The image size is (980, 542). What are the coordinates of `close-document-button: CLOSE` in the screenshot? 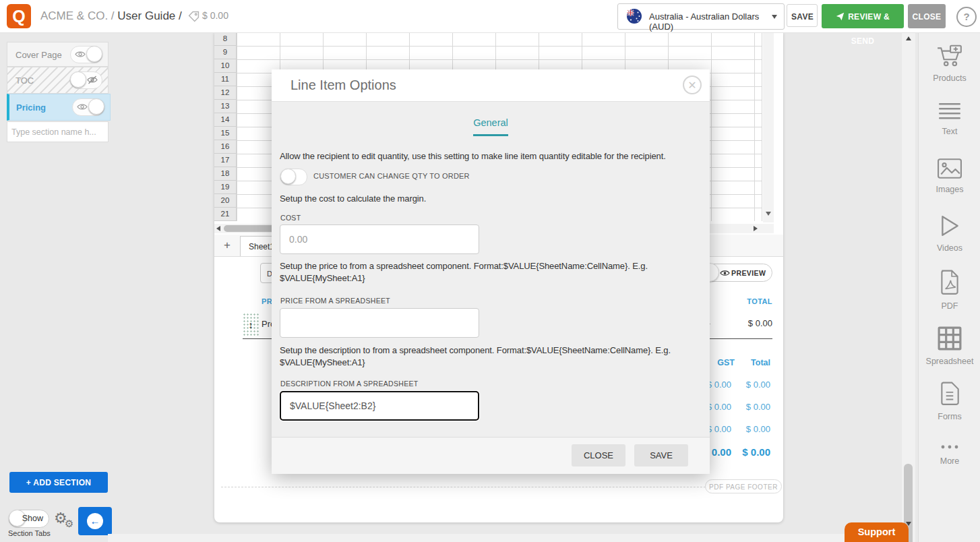 It's located at (927, 16).